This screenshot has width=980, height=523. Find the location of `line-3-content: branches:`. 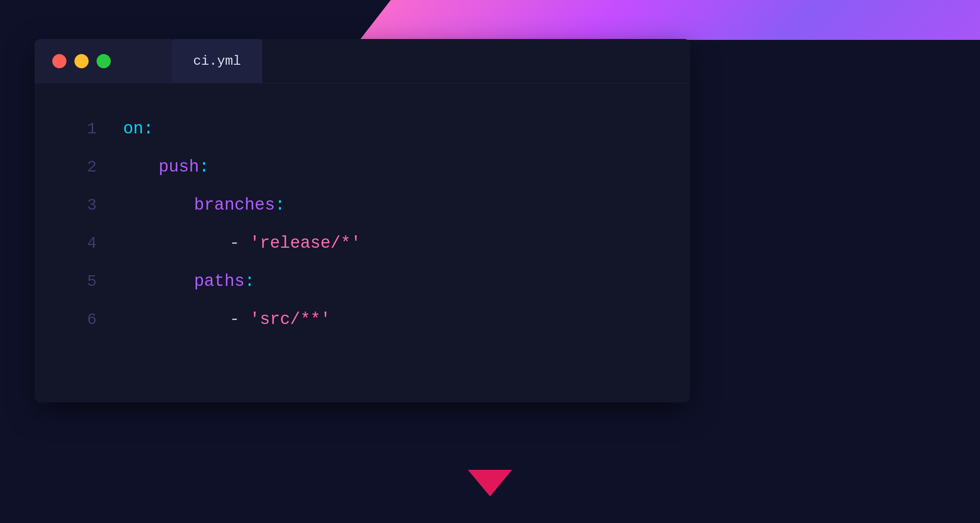

line-3-content: branches: is located at coordinates (204, 205).